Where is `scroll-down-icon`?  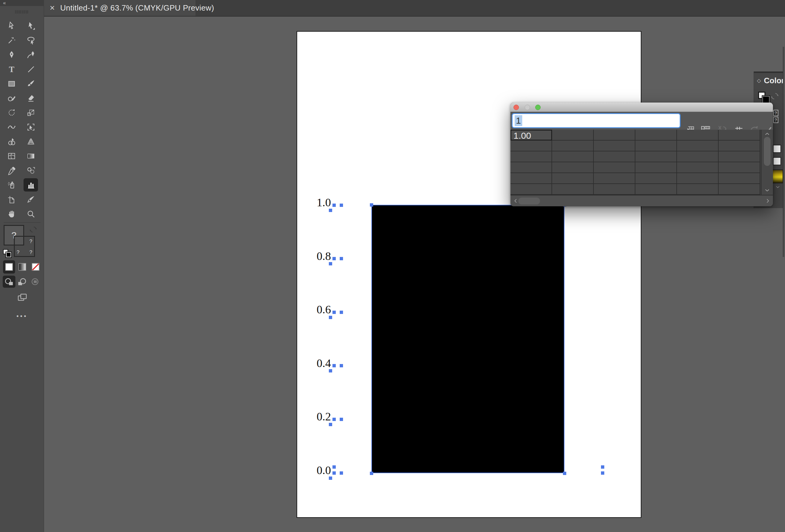 scroll-down-icon is located at coordinates (767, 190).